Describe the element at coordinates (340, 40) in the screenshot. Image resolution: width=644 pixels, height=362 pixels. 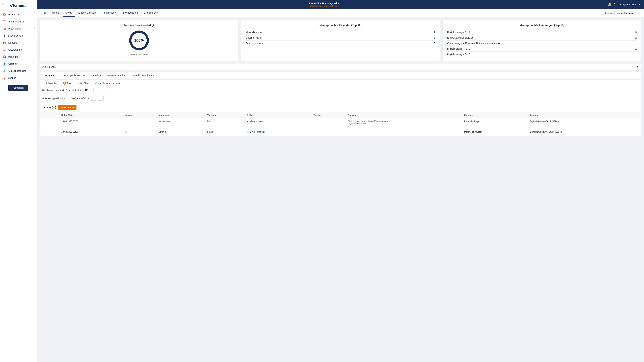
I see `stats-row: Termine bereits erledigt 100% 10 von 10 …` at that location.